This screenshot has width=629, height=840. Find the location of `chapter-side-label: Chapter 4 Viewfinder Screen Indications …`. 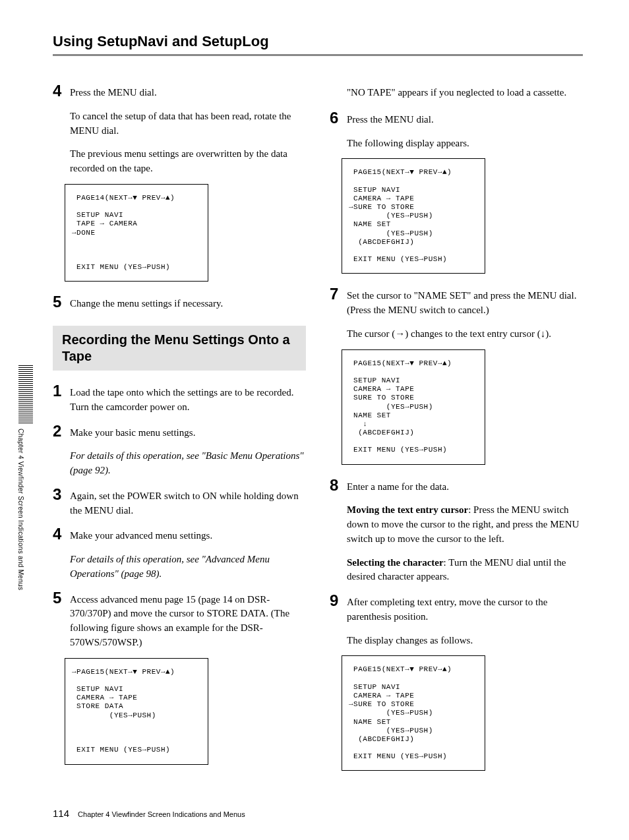

chapter-side-label: Chapter 4 Viewfinder Screen Indications … is located at coordinates (21, 509).